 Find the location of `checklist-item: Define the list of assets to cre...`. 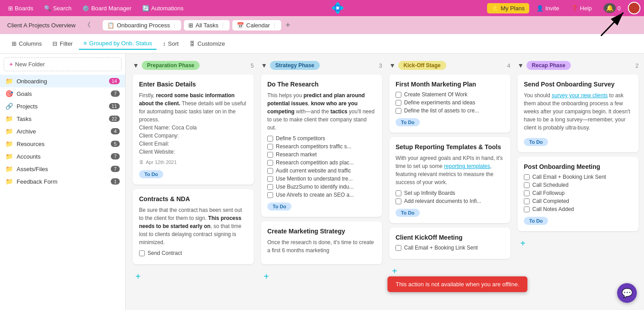

checklist-item: Define the list of assets to cre... is located at coordinates (450, 111).